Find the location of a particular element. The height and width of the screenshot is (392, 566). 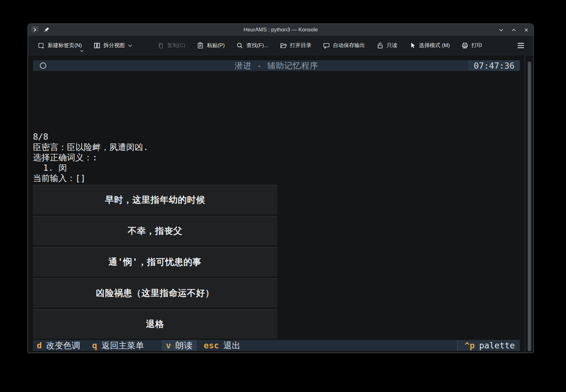

autosave-output-label: 自动保存输出 is located at coordinates (349, 45).